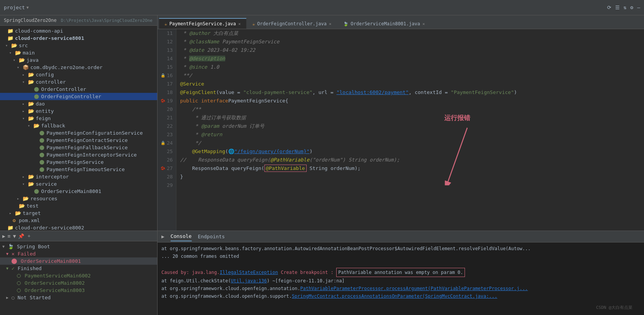 Image resolution: width=644 pixels, height=315 pixels. I want to click on line-num-25: 25, so click(167, 152).